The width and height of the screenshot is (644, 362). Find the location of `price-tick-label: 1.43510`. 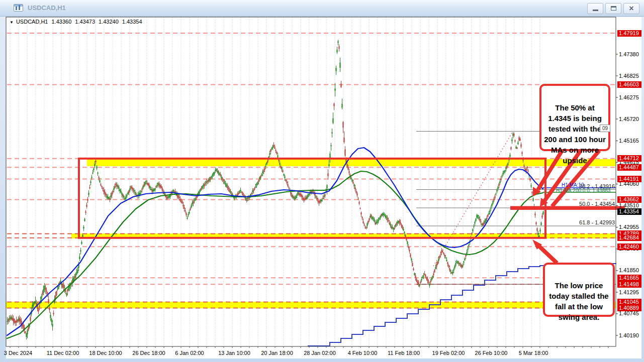

price-tick-label: 1.43510 is located at coordinates (629, 206).